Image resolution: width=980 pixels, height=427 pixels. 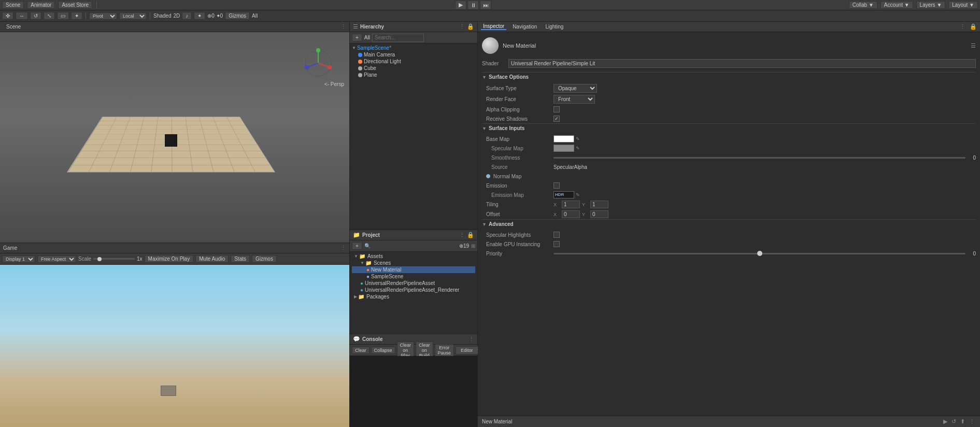 What do you see at coordinates (555, 27) in the screenshot?
I see `lighting-tab: Lighting` at bounding box center [555, 27].